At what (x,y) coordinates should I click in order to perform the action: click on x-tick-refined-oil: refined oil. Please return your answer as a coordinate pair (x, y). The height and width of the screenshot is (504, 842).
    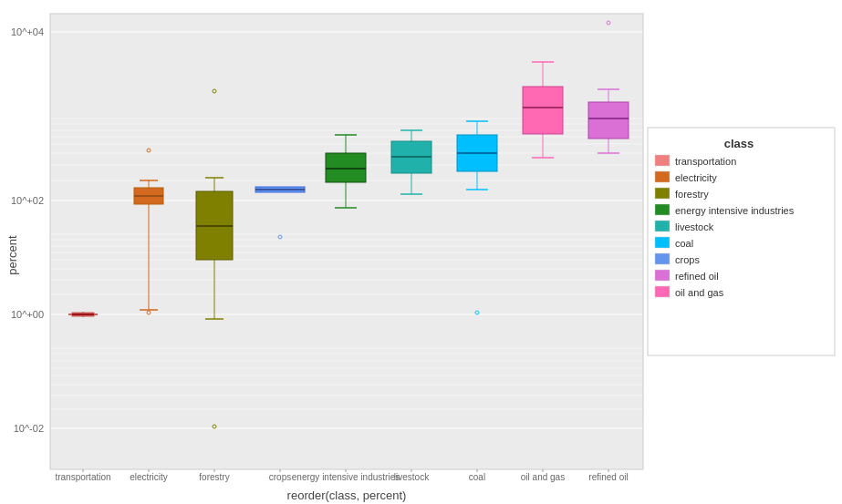
    Looking at the image, I should click on (608, 478).